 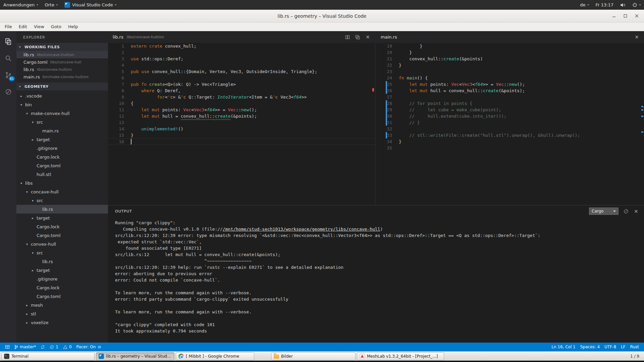 I want to click on code-line: 8 where Q: Deref,, so click(x=241, y=90).